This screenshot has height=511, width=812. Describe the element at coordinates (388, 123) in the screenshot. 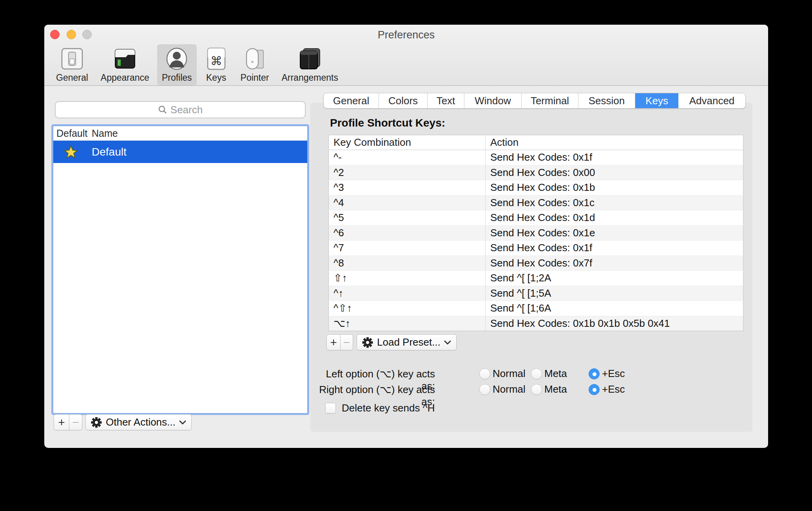

I see `pane-heading: Profile Shortcut Keys:` at that location.